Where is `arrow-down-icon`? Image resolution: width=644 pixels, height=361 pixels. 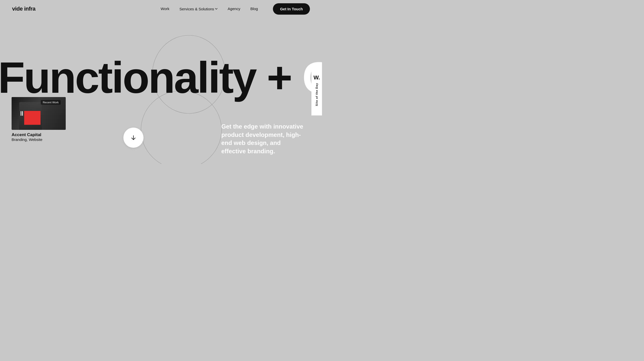 arrow-down-icon is located at coordinates (133, 138).